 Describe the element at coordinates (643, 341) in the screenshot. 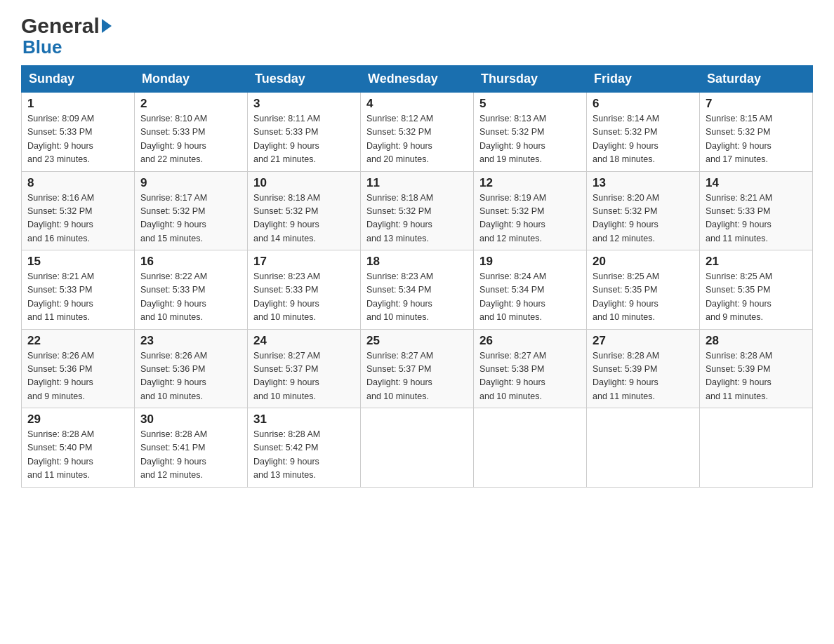

I see `day-number: 27` at that location.